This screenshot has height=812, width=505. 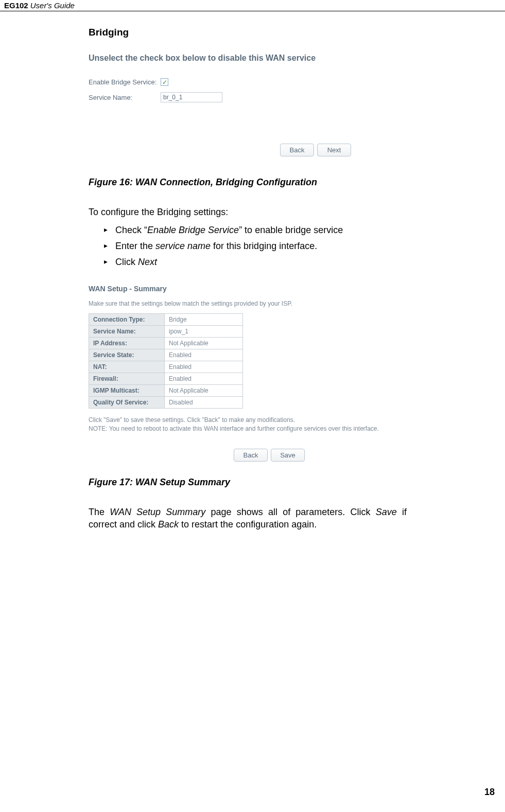 I want to click on text: Check “, so click(x=131, y=230).